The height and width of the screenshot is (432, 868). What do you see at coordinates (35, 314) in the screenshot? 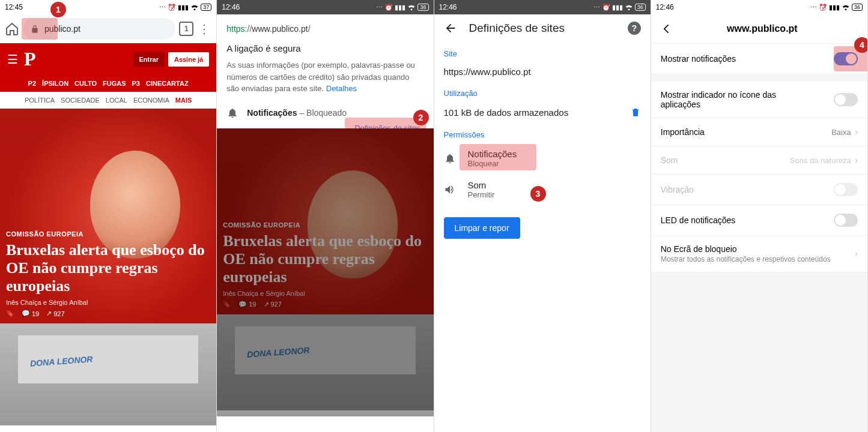
I see `comment-count: 19` at bounding box center [35, 314].